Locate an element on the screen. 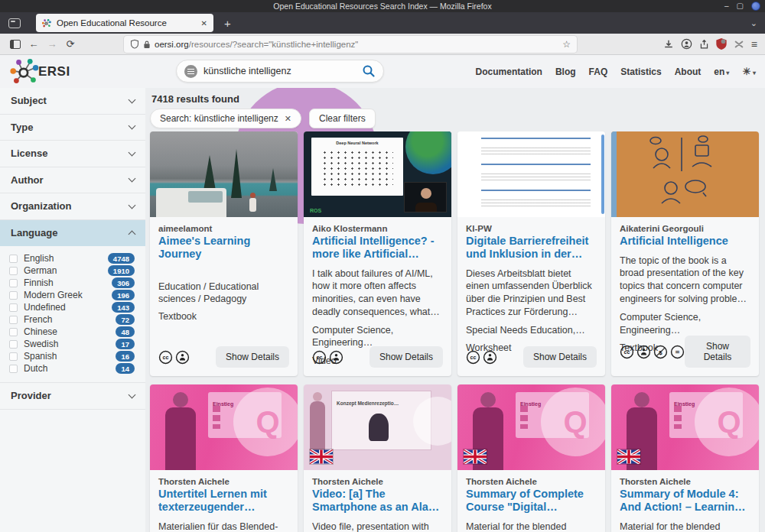 The width and height of the screenshot is (765, 532). language-option-german: German1910 is located at coordinates (72, 271).